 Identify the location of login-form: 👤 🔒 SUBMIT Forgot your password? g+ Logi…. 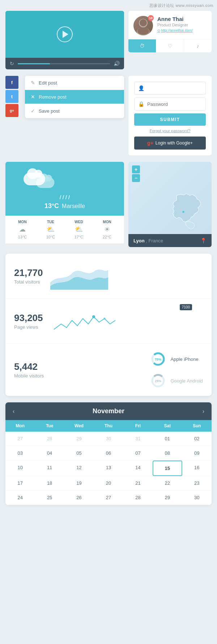
(170, 116).